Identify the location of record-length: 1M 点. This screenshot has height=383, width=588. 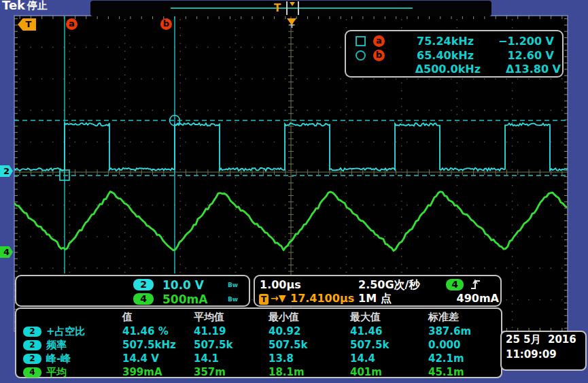
(375, 299).